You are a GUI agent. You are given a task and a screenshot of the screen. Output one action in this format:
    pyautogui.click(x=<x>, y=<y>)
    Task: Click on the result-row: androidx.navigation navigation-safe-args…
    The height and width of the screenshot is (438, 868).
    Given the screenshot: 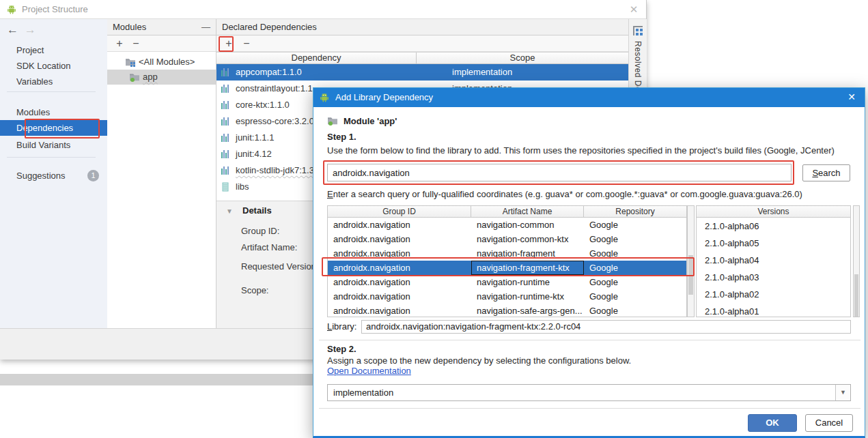 What is the action you would take?
    pyautogui.click(x=507, y=310)
    